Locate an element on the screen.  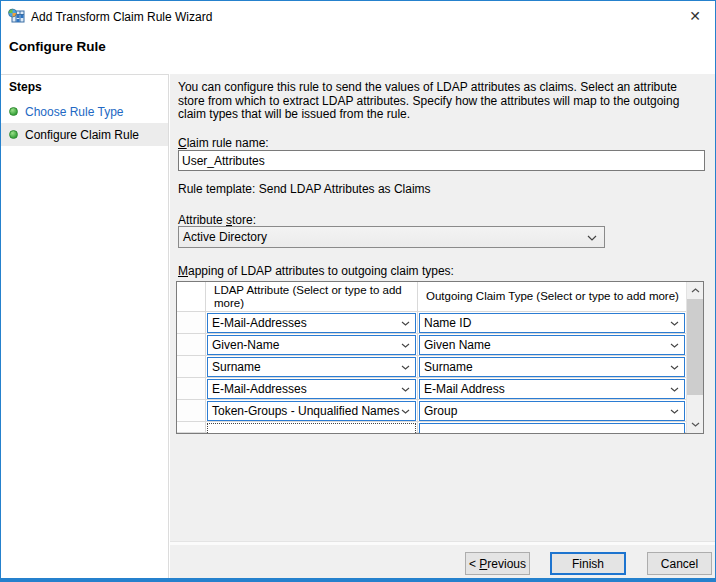
table-row: Given-Name Given Name is located at coordinates (432, 345).